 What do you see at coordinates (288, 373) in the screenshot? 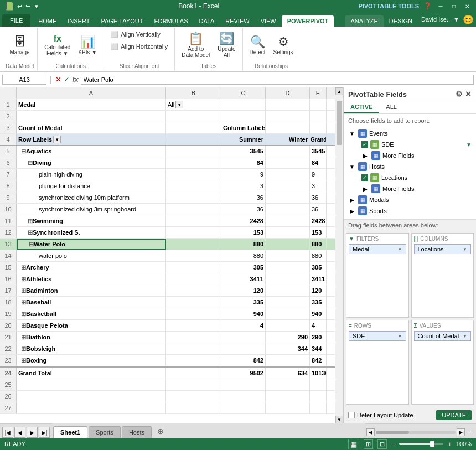
I see `cell-24-d: 634` at bounding box center [288, 373].